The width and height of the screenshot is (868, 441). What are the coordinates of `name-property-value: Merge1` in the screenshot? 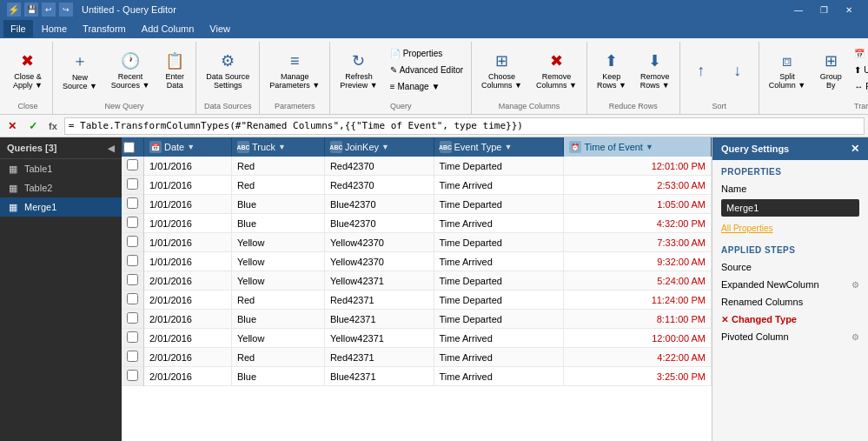 It's located at (791, 208).